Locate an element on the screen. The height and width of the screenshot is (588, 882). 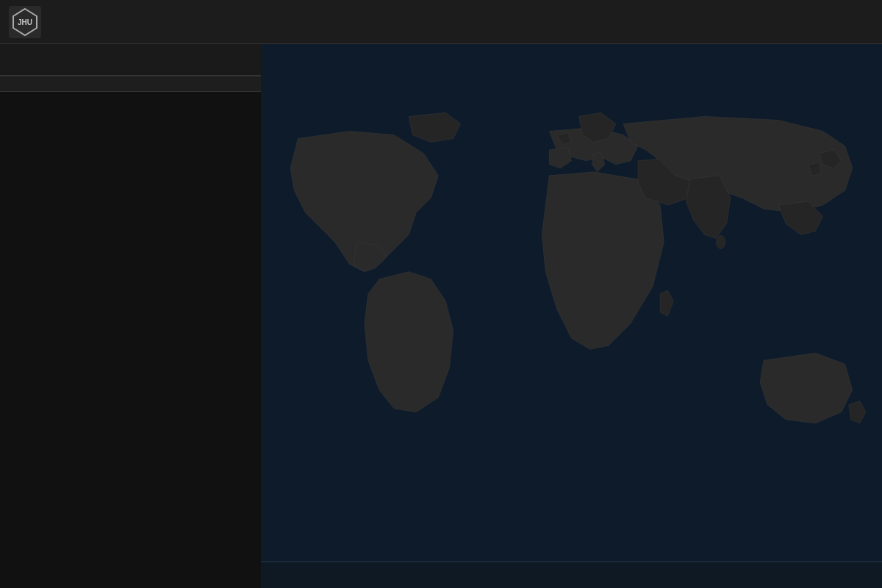
svg-text: JHU is located at coordinates (25, 22).